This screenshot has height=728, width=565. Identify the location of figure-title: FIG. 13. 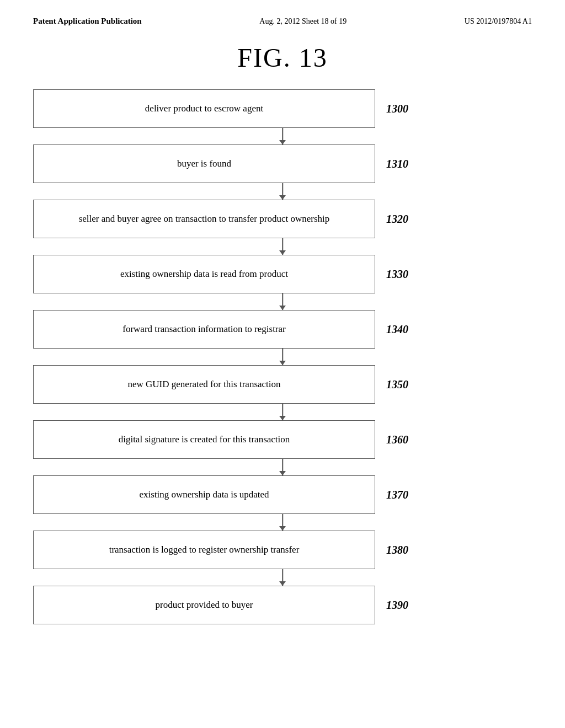
(282, 57).